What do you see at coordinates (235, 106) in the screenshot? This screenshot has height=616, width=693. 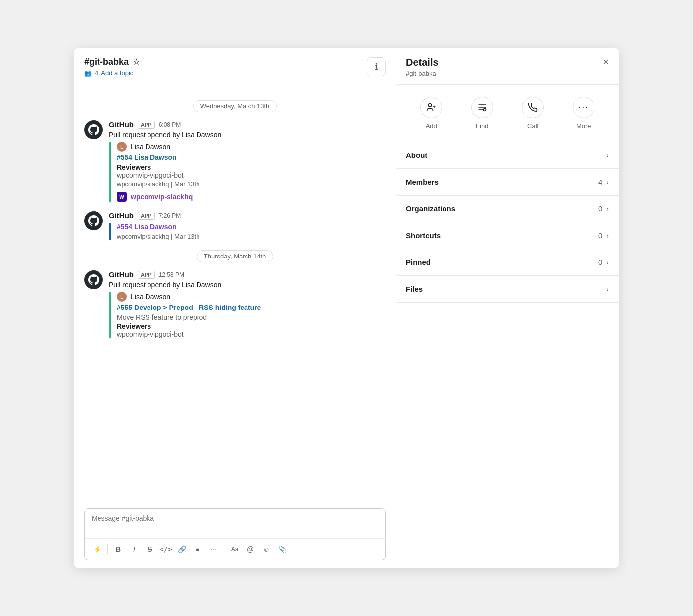 I see `date-divider-1: Wednesday, March 13th` at bounding box center [235, 106].